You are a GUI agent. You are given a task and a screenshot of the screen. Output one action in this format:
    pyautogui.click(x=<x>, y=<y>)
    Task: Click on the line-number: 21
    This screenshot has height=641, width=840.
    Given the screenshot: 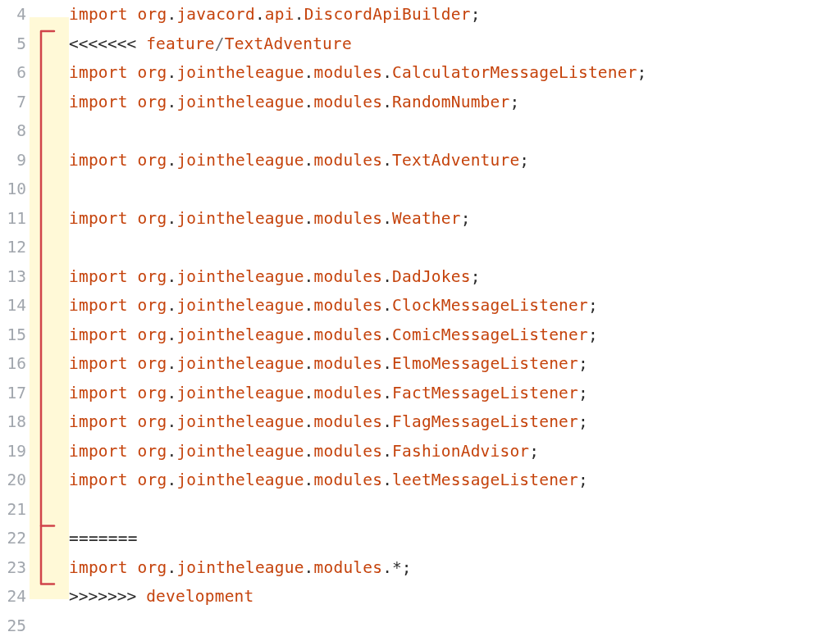 What is the action you would take?
    pyautogui.click(x=13, y=510)
    